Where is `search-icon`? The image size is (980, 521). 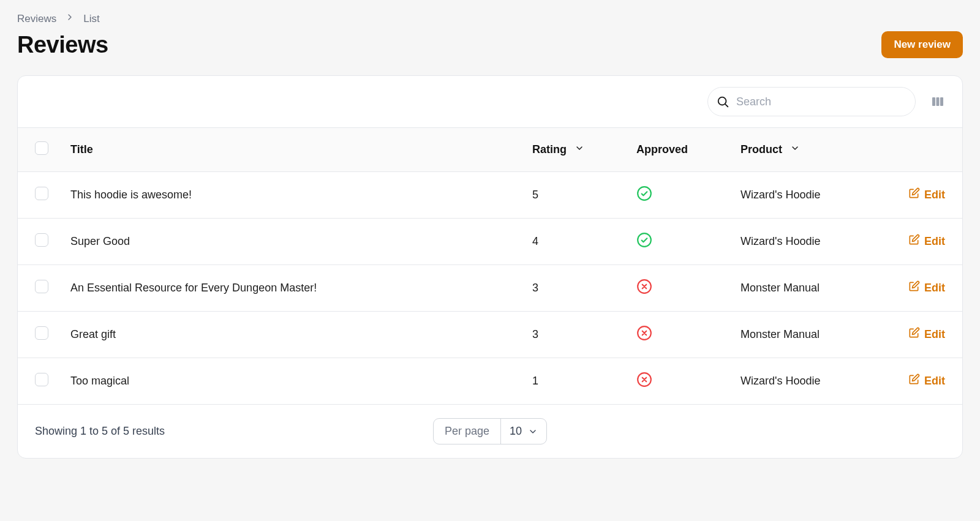
search-icon is located at coordinates (723, 102).